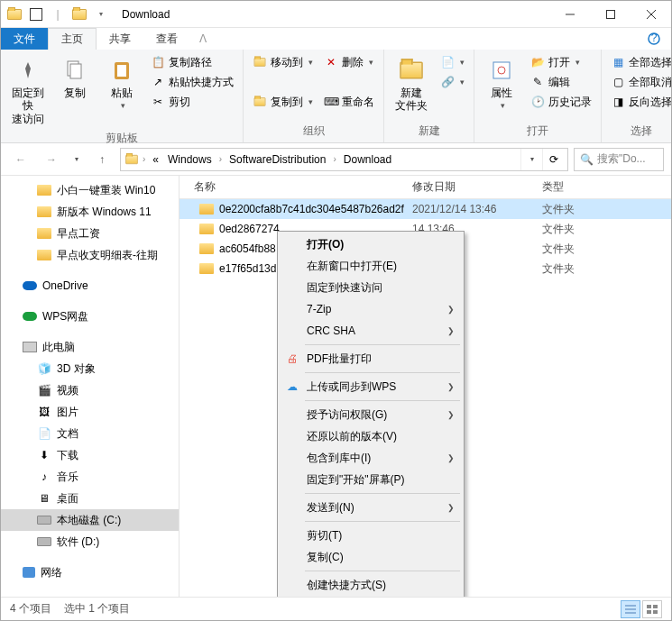 The height and width of the screenshot is (621, 672). I want to click on ctx-open: 打开(O), so click(371, 244).